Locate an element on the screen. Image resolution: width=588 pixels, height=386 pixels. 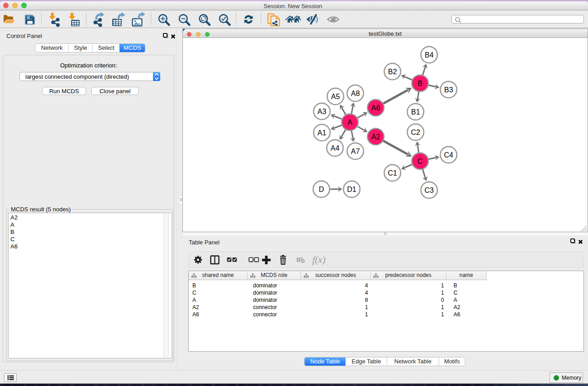
svg-text: A2 is located at coordinates (376, 137).